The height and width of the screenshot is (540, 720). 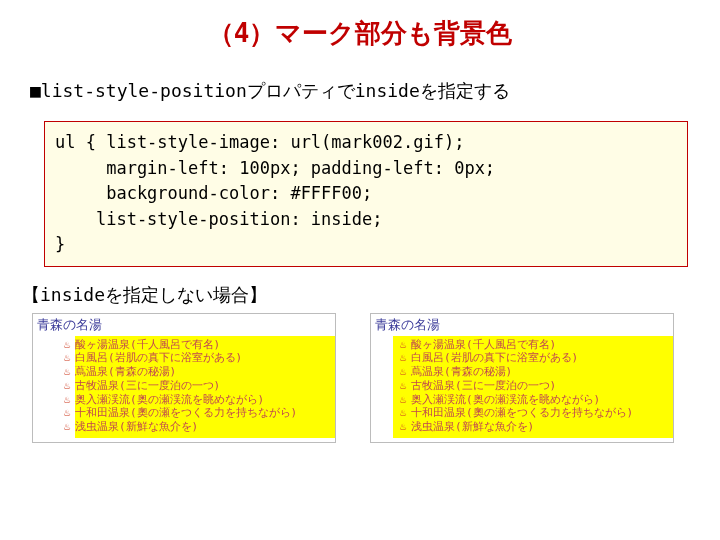 I want to click on example-panel-inside: 青森の名湯 ♨酸ヶ湯温泉(千人風呂で有名) ♨白風呂(岩肌の真下に浴室がある) …, so click(x=522, y=378).